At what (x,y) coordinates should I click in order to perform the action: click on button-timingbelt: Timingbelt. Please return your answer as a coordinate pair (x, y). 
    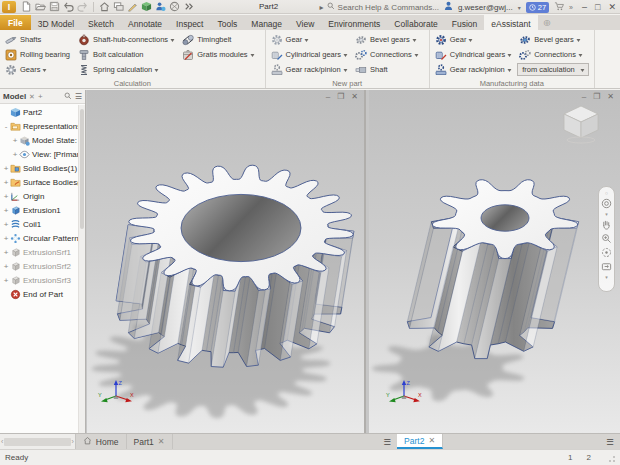
    Looking at the image, I should click on (220, 40).